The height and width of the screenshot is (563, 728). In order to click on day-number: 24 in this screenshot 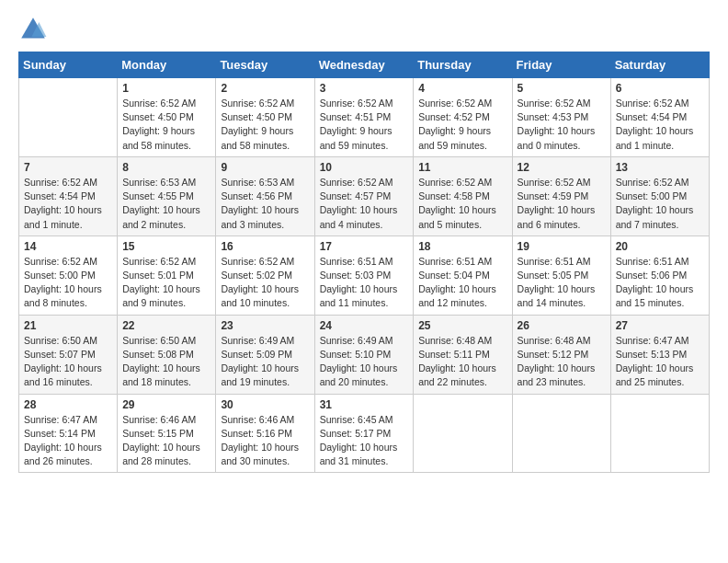, I will do `click(364, 326)`.